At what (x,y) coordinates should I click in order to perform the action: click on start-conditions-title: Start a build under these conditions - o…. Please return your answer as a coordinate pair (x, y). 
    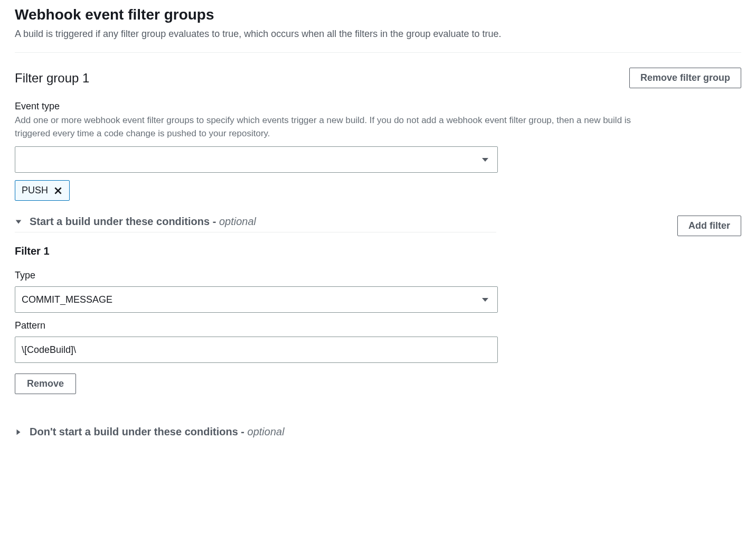
    Looking at the image, I should click on (143, 222).